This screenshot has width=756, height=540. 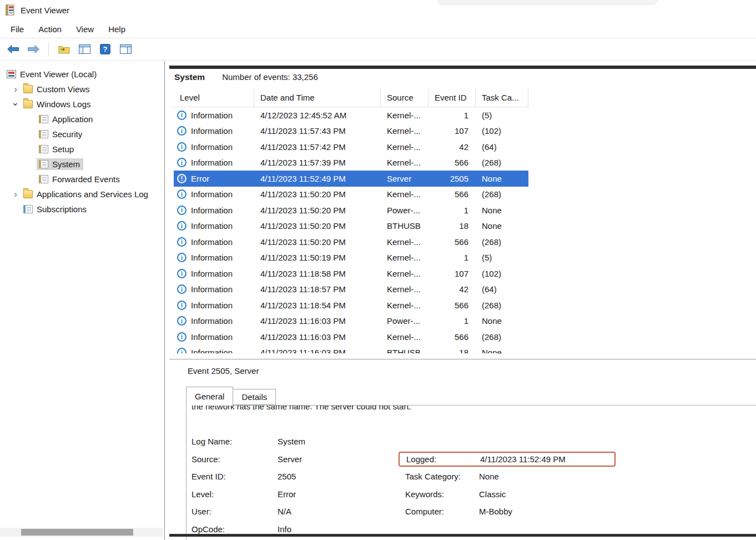 I want to click on menu-item: View, so click(x=85, y=29).